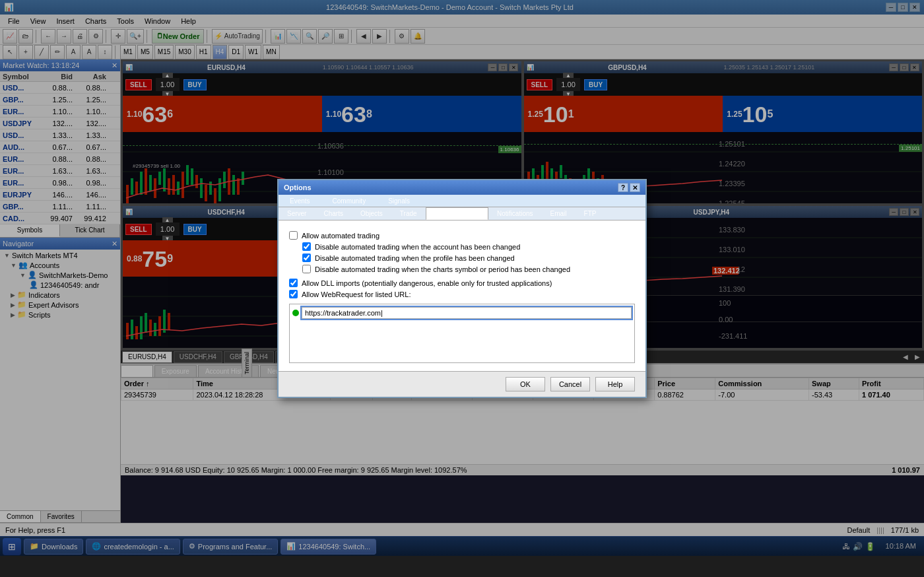 This screenshot has height=577, width=924. What do you see at coordinates (372, 214) in the screenshot?
I see `dialog-tab-objects: Objects` at bounding box center [372, 214].